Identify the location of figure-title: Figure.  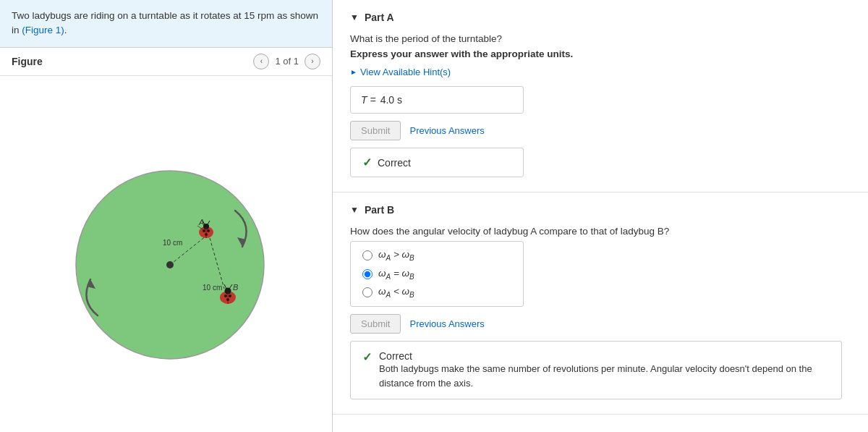
(27, 62).